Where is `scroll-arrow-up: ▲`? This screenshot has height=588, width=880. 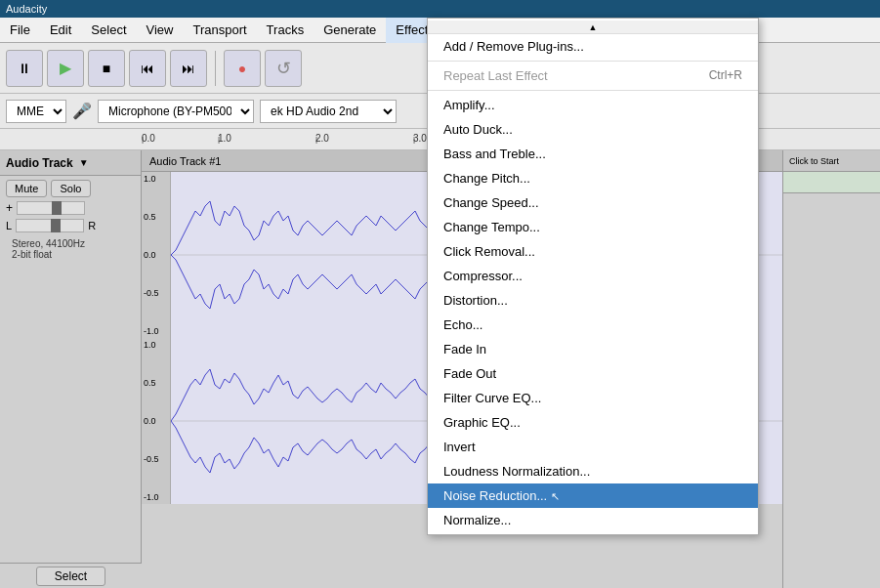 scroll-arrow-up: ▲ is located at coordinates (593, 27).